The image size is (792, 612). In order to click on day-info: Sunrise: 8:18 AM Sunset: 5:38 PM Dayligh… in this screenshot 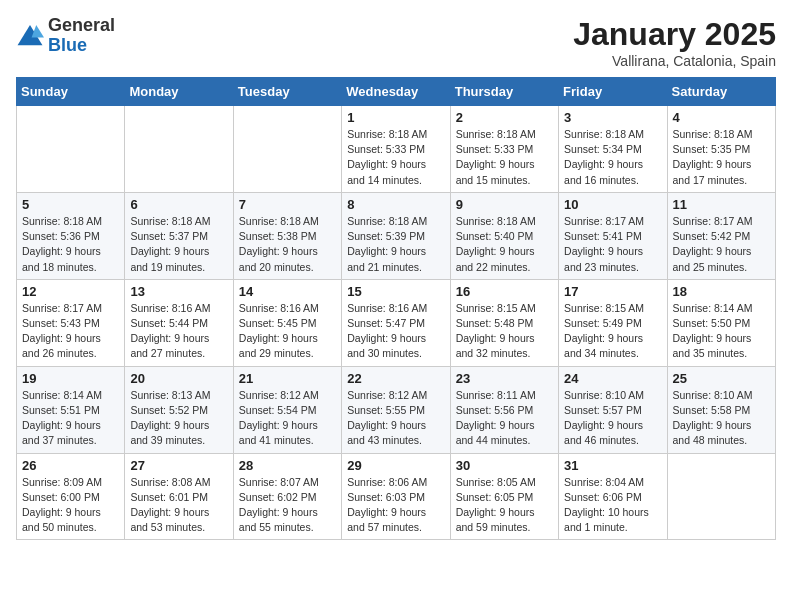, I will do `click(288, 244)`.